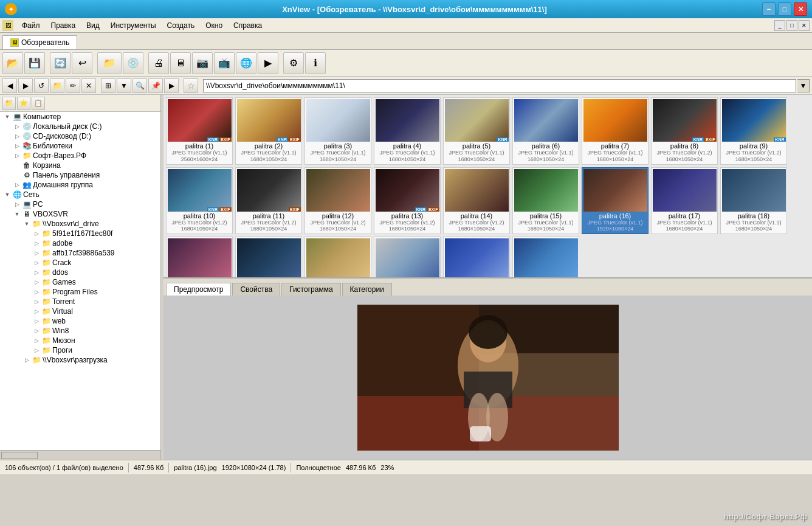  I want to click on nav-view-dropdown-button: ▼, so click(124, 86).